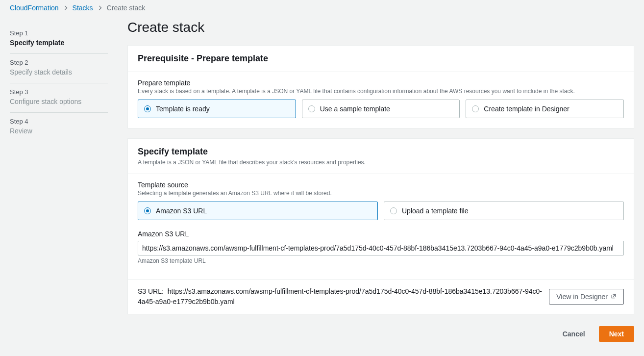 The width and height of the screenshot is (644, 356). I want to click on option-use-sample: Use a sample template, so click(381, 109).